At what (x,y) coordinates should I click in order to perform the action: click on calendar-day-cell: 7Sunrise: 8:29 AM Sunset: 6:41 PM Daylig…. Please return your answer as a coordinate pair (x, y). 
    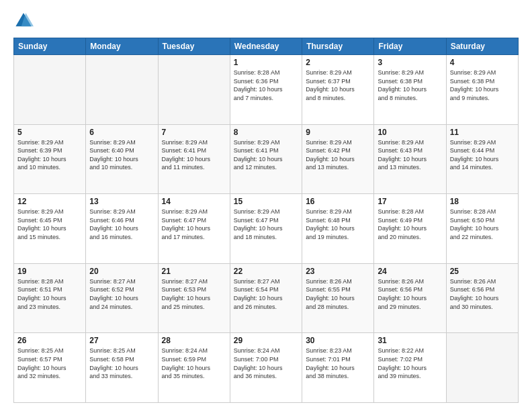
    Looking at the image, I should click on (193, 159).